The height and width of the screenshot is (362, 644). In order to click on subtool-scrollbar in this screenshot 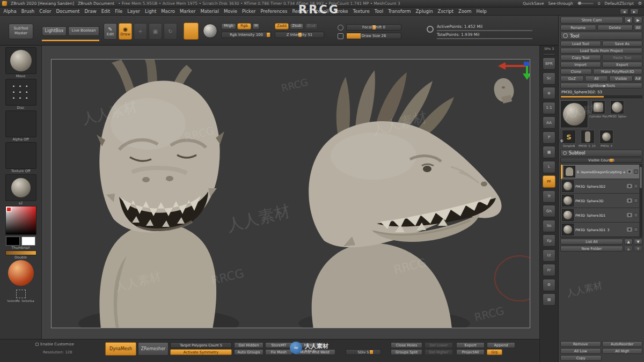, I will do `click(641, 201)`.